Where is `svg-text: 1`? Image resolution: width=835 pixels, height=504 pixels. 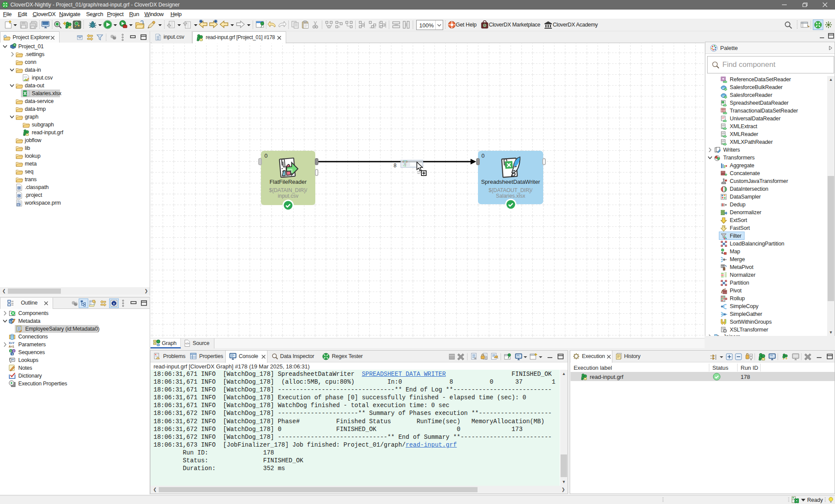 svg-text: 1 is located at coordinates (11, 351).